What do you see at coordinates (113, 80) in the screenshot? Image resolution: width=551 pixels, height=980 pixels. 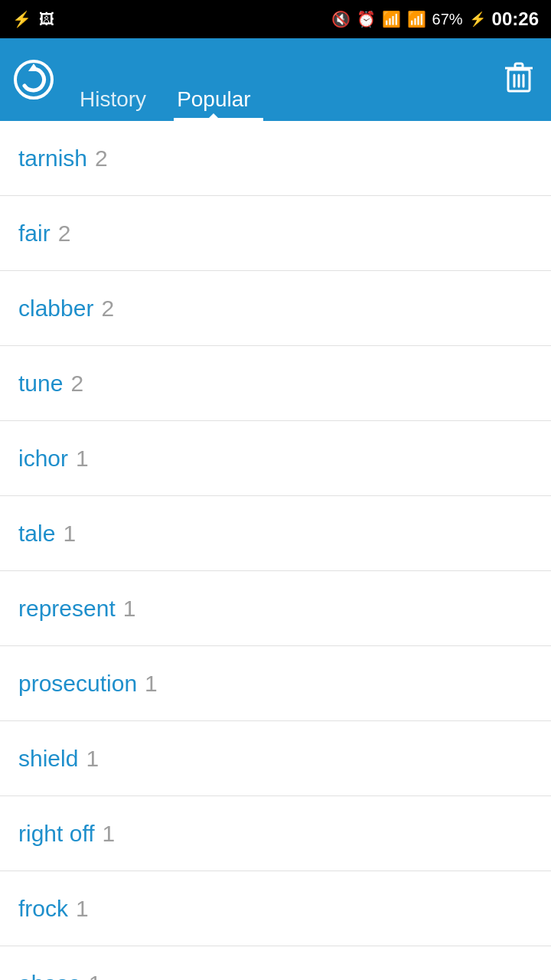 I see `tab-history: History` at bounding box center [113, 80].